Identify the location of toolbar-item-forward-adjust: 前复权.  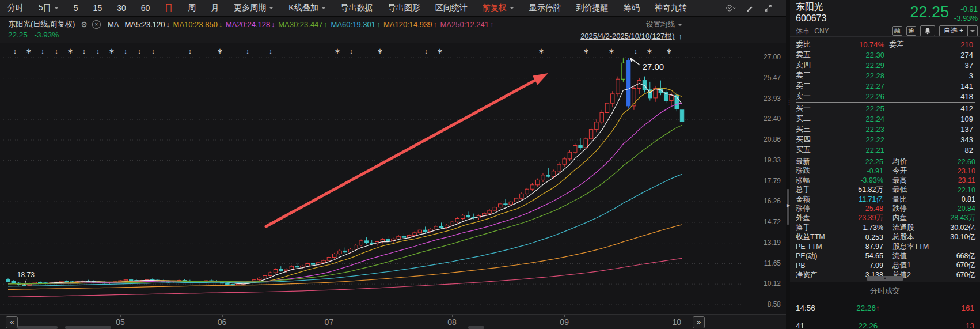
(499, 8).